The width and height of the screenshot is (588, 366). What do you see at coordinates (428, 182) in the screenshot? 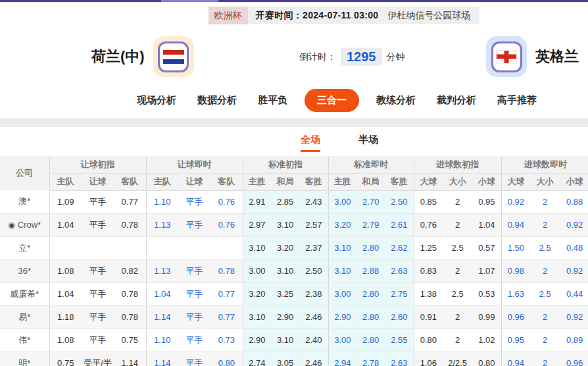
I see `sub-header-4-0: 大球` at bounding box center [428, 182].